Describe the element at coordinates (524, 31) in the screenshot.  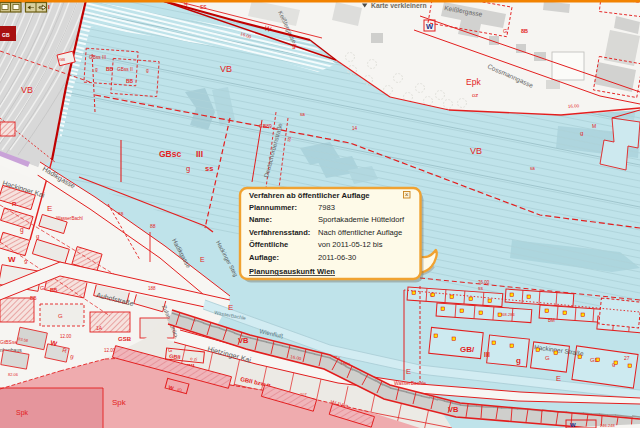
I see `svg-text: 8B` at that location.